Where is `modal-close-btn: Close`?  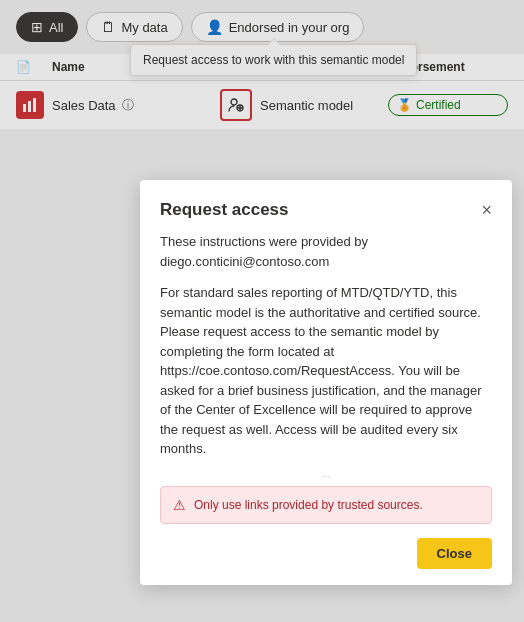
modal-close-btn: Close is located at coordinates (454, 554).